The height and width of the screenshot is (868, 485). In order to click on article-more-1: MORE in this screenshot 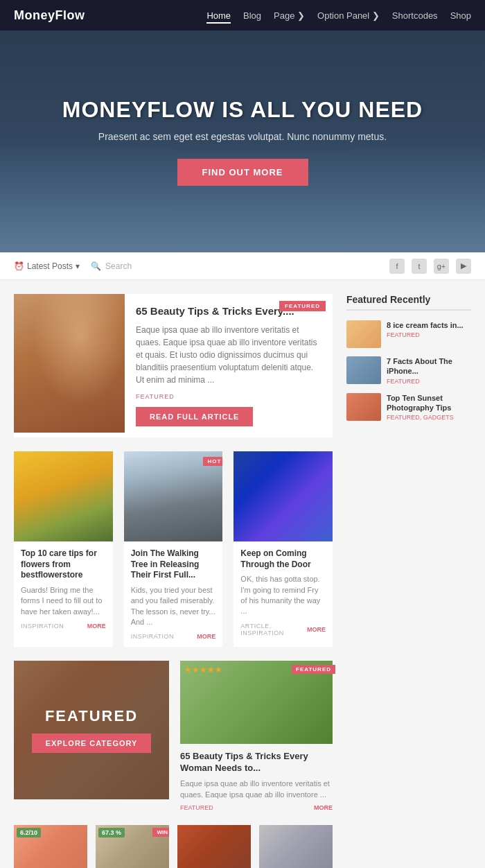, I will do `click(206, 636)`.